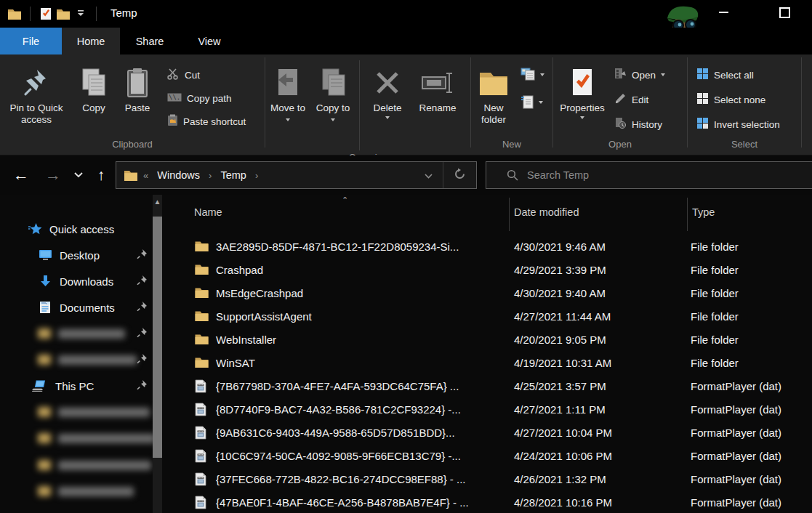 The height and width of the screenshot is (513, 812). I want to click on sidebar-item-desktop: Desktop, so click(76, 255).